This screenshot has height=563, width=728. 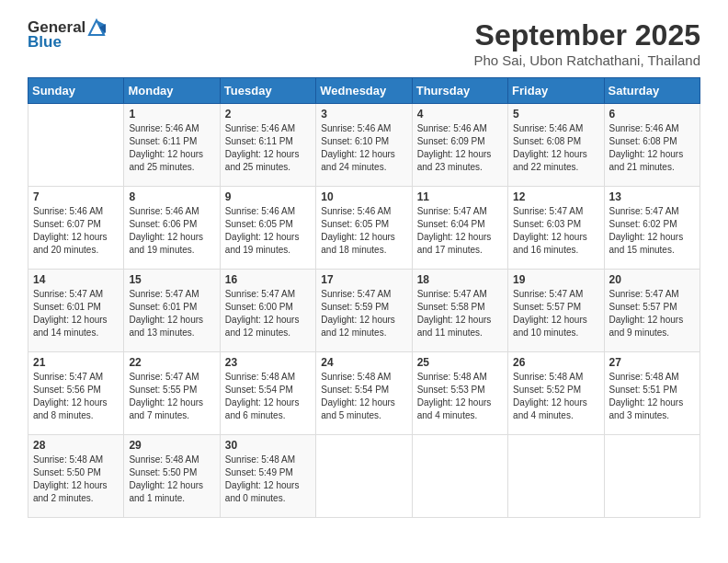 What do you see at coordinates (556, 91) in the screenshot?
I see `col-header-friday: Friday` at bounding box center [556, 91].